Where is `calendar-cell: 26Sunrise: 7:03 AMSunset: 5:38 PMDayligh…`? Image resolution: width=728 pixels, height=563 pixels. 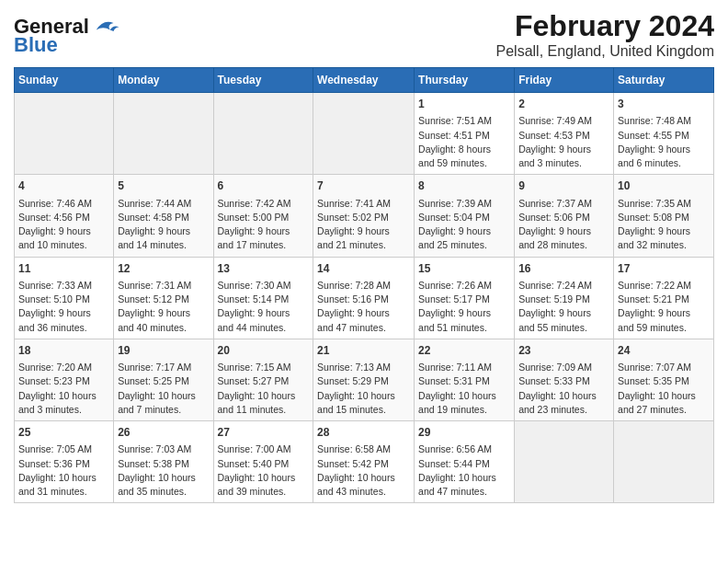 calendar-cell: 26Sunrise: 7:03 AMSunset: 5:38 PMDayligh… is located at coordinates (164, 462).